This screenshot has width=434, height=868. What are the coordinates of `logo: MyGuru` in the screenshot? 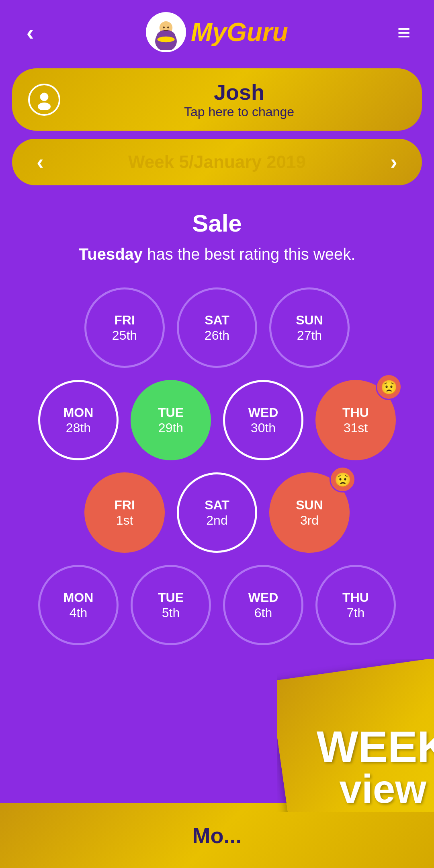 It's located at (217, 32).